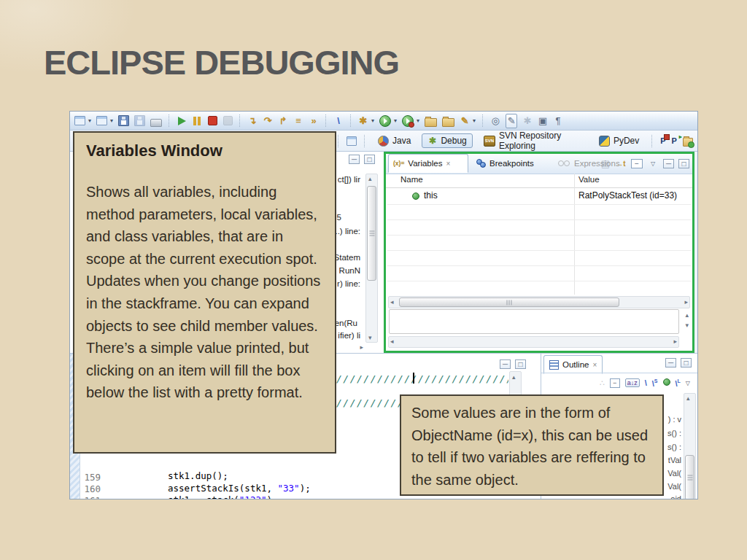 The image size is (747, 560). What do you see at coordinates (394, 141) in the screenshot?
I see `perspective-java: Java` at bounding box center [394, 141].